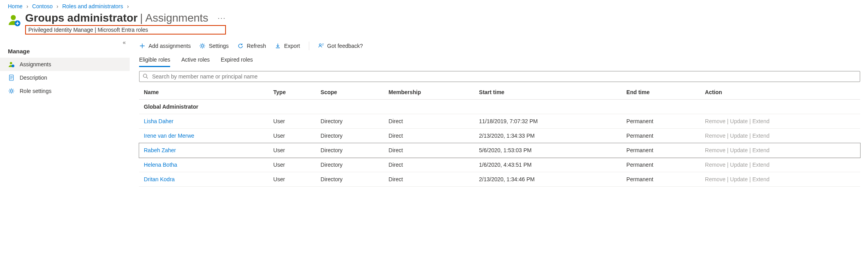 This screenshot has width=868, height=264. I want to click on search-box, so click(500, 76).